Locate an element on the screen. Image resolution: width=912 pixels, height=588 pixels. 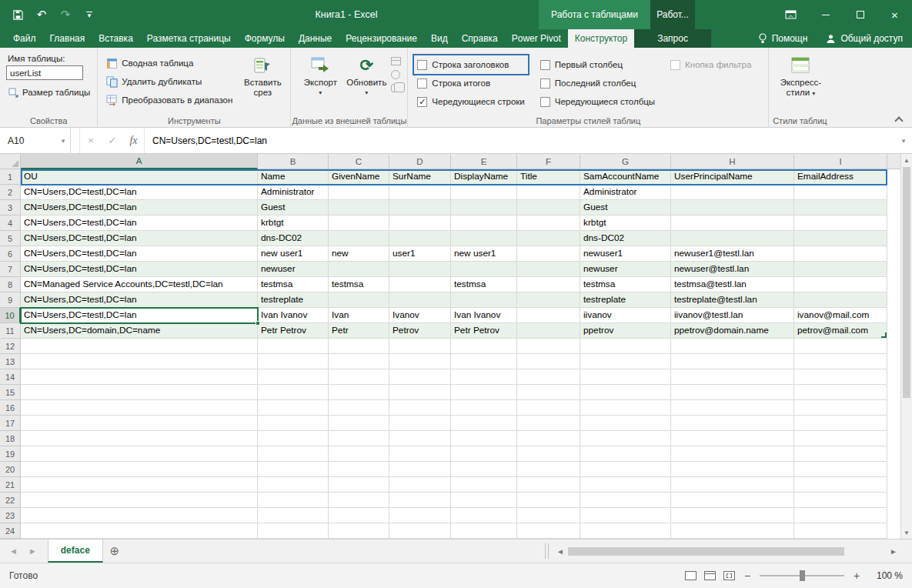
cell-B6: new user1 is located at coordinates (293, 254).